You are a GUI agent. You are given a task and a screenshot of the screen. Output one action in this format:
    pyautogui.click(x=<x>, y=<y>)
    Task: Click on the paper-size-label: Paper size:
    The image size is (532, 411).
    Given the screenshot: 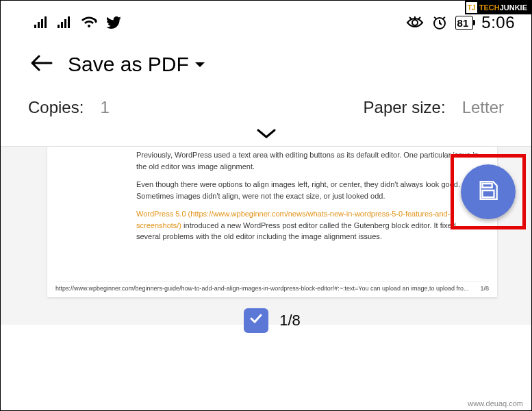 What is the action you would take?
    pyautogui.click(x=405, y=108)
    